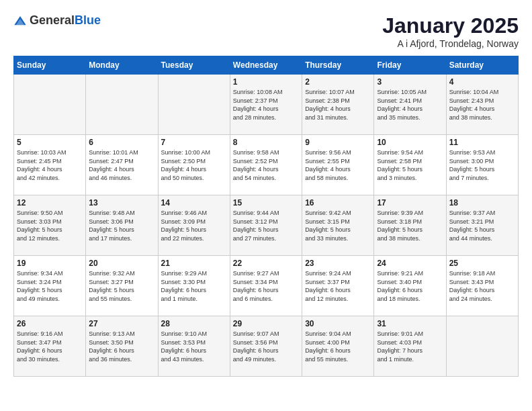 The height and width of the screenshot is (411, 532). I want to click on header-cell-monday: Monday, so click(122, 66).